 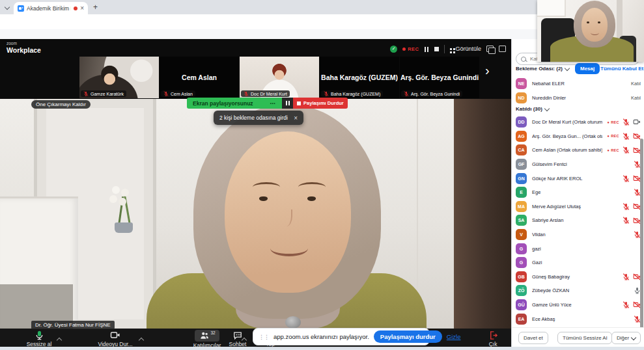 I want to click on leave-meeting-icon, so click(x=494, y=335).